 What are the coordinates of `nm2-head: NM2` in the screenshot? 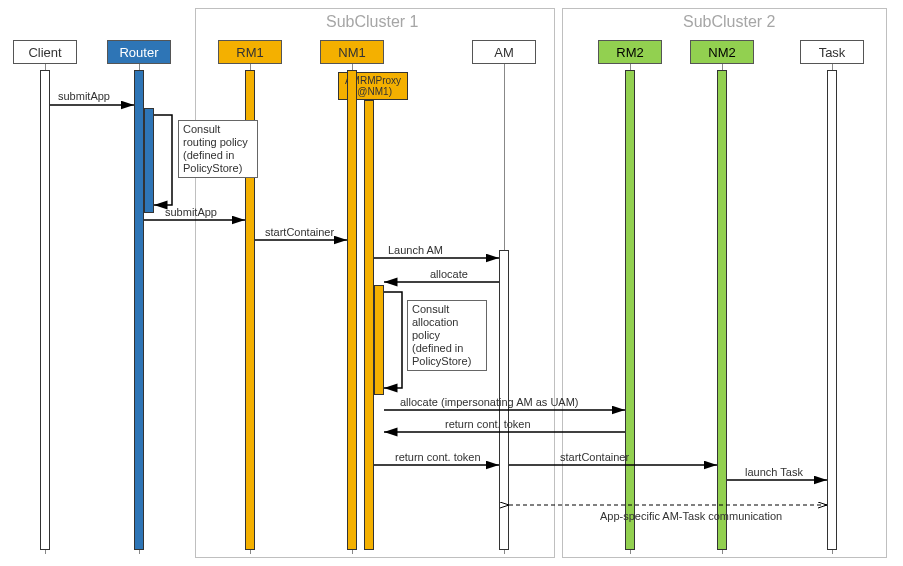 It's located at (722, 52).